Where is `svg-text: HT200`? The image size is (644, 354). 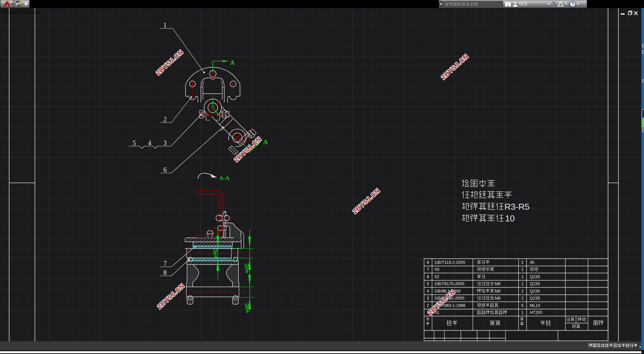 svg-text: HT200 is located at coordinates (536, 313).